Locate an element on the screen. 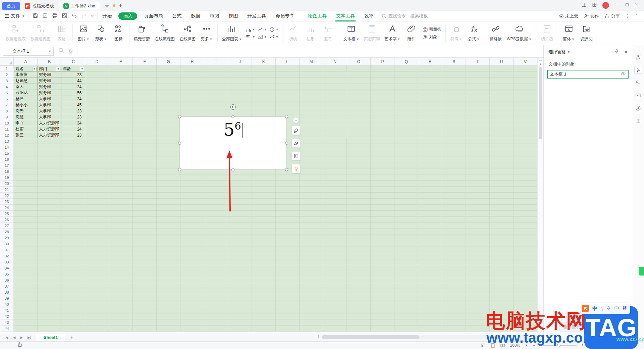  floating-widget is located at coordinates (641, 271).